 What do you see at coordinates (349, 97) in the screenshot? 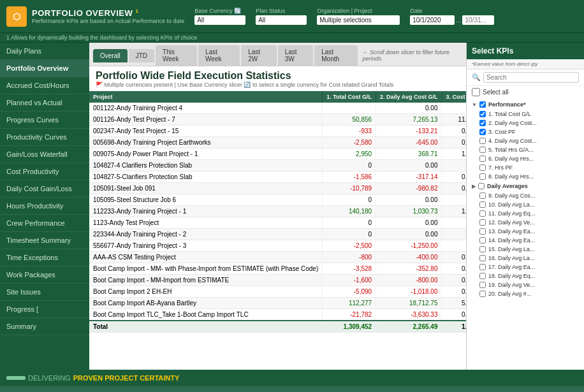
I see `col-total-cost-gl: 1. Total Cost G/L` at bounding box center [349, 97].